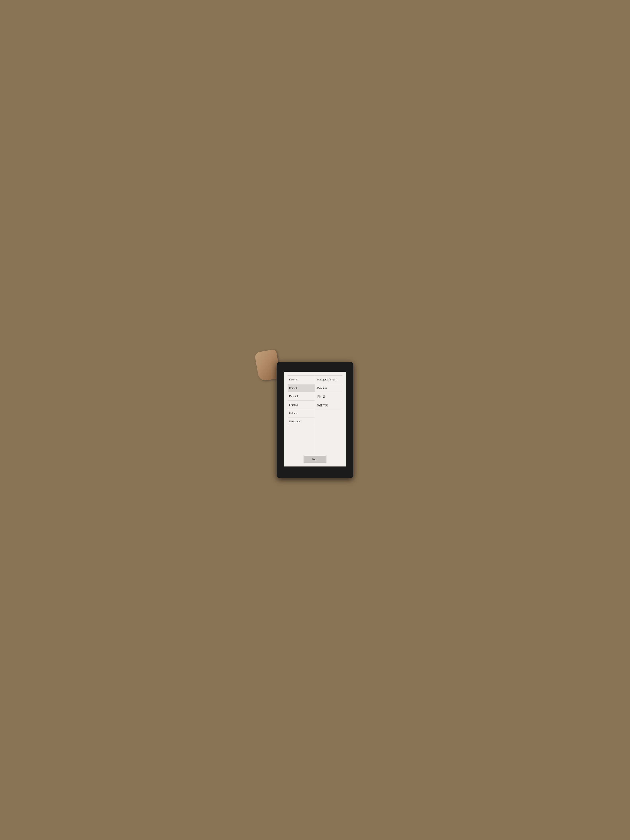 The image size is (630, 840). What do you see at coordinates (329, 388) in the screenshot?
I see `language-item-russian: Русский` at bounding box center [329, 388].